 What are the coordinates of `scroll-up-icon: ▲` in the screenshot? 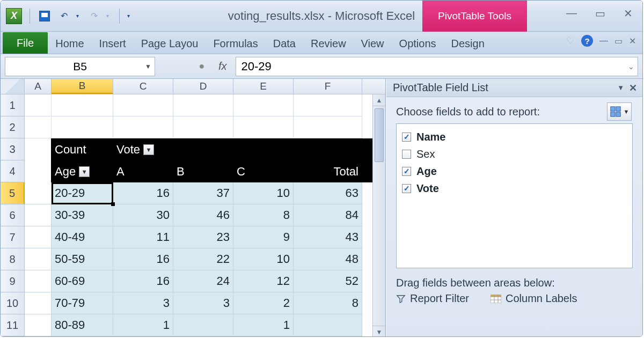 It's located at (379, 100).